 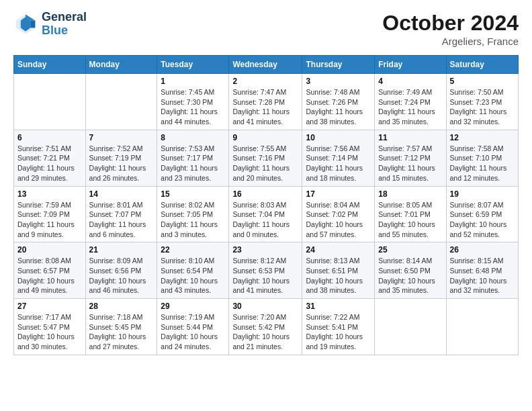 What do you see at coordinates (265, 220) in the screenshot?
I see `day-info: Sunrise: 8:03 AM Sunset: 7:04 PM Dayligh…` at bounding box center [265, 220].